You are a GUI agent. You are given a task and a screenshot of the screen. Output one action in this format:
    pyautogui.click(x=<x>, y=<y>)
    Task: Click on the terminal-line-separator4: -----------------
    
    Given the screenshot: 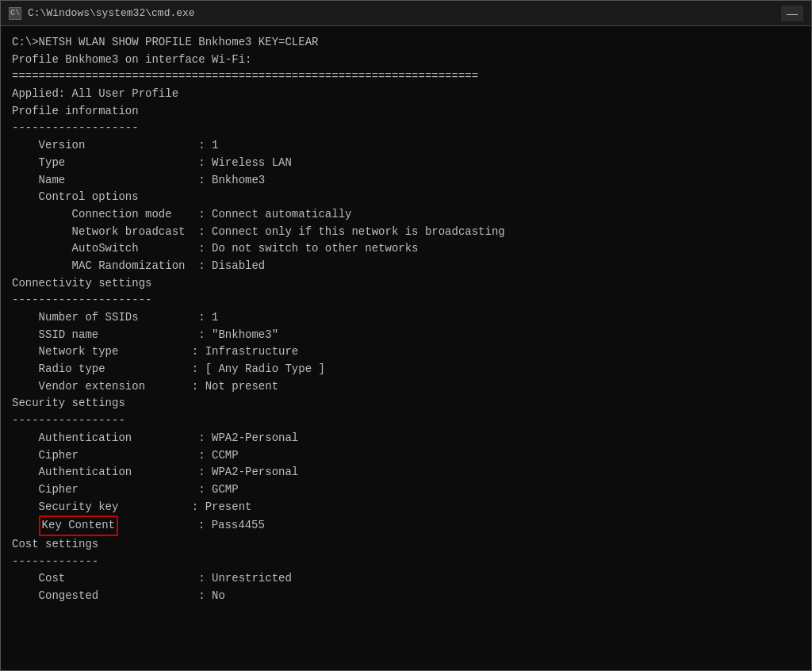 What is the action you would take?
    pyautogui.click(x=406, y=421)
    